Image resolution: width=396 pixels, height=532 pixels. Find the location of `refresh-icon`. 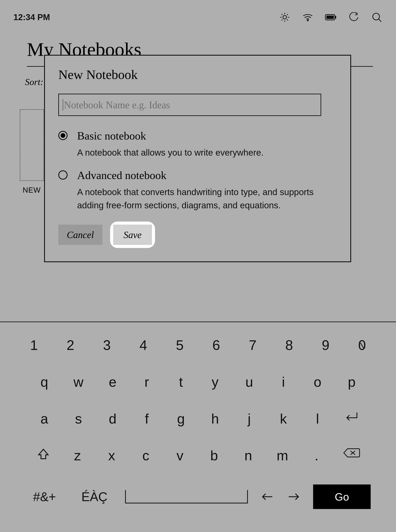

refresh-icon is located at coordinates (354, 17).